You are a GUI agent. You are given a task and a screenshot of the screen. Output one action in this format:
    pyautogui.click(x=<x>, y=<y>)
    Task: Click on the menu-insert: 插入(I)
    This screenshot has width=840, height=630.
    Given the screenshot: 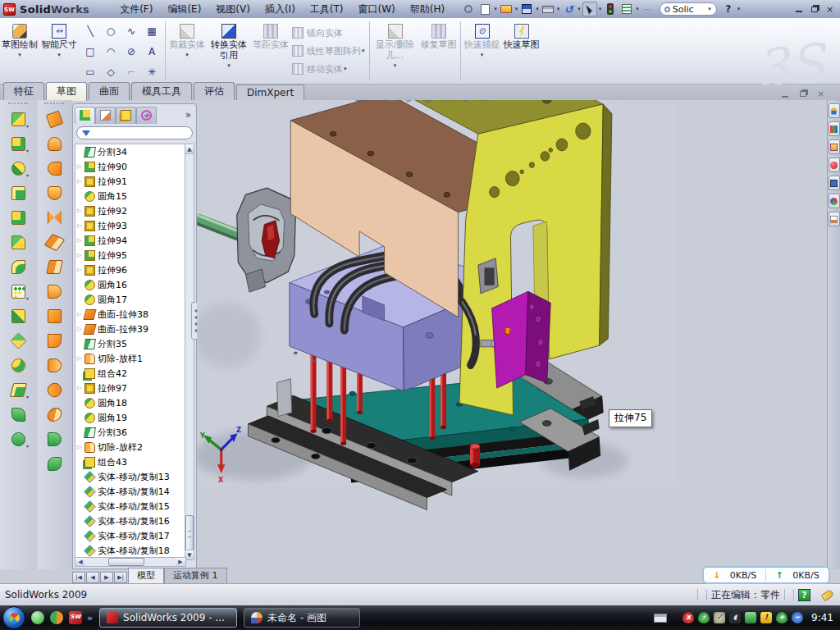 What is the action you would take?
    pyautogui.click(x=281, y=10)
    